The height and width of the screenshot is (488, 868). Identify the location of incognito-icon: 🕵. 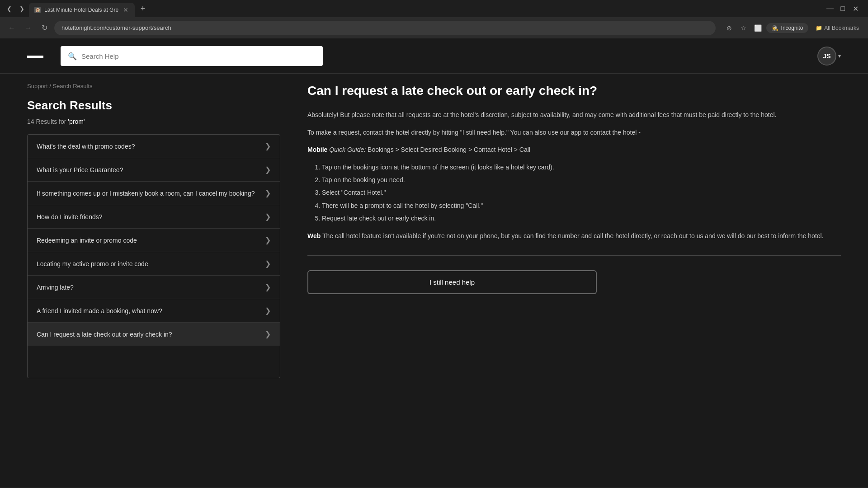
(775, 28).